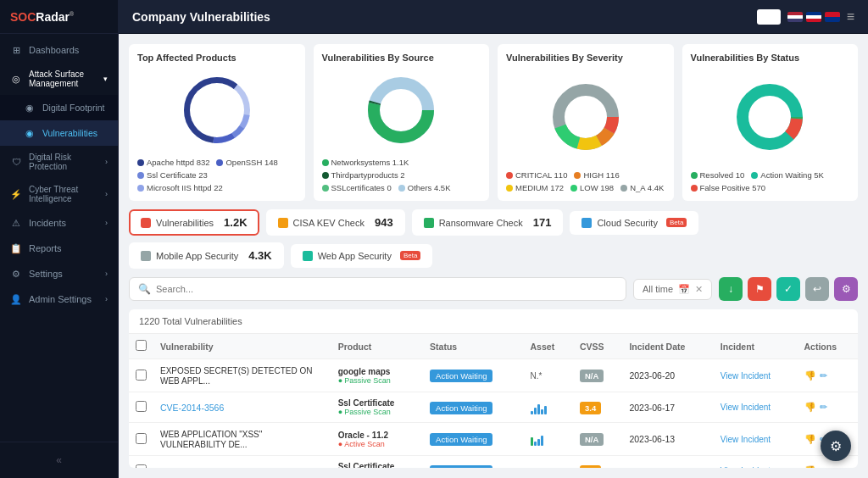  Describe the element at coordinates (592, 376) in the screenshot. I see `cvss-badge: N/A` at that location.